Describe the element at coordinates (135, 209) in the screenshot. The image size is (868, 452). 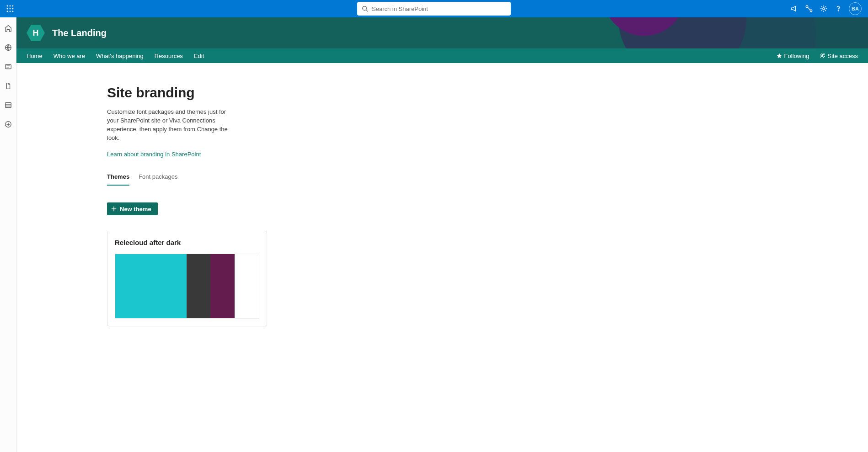
I see `new-theme-label: New theme` at that location.